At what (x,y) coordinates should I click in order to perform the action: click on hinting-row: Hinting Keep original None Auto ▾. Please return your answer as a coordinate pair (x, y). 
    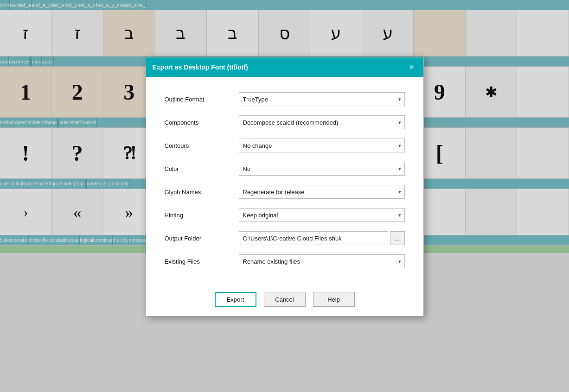
    Looking at the image, I should click on (285, 215).